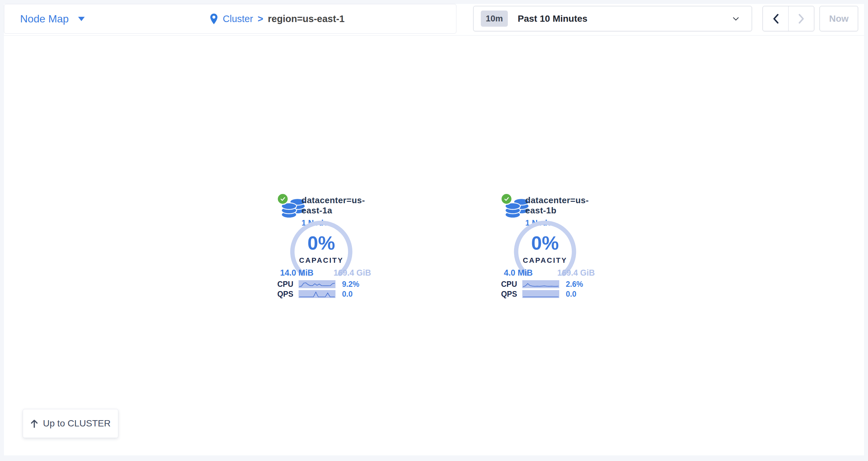 This screenshot has width=868, height=461. Describe the element at coordinates (277, 19) in the screenshot. I see `breadcrumb: Cluster > region=us-east-1` at that location.